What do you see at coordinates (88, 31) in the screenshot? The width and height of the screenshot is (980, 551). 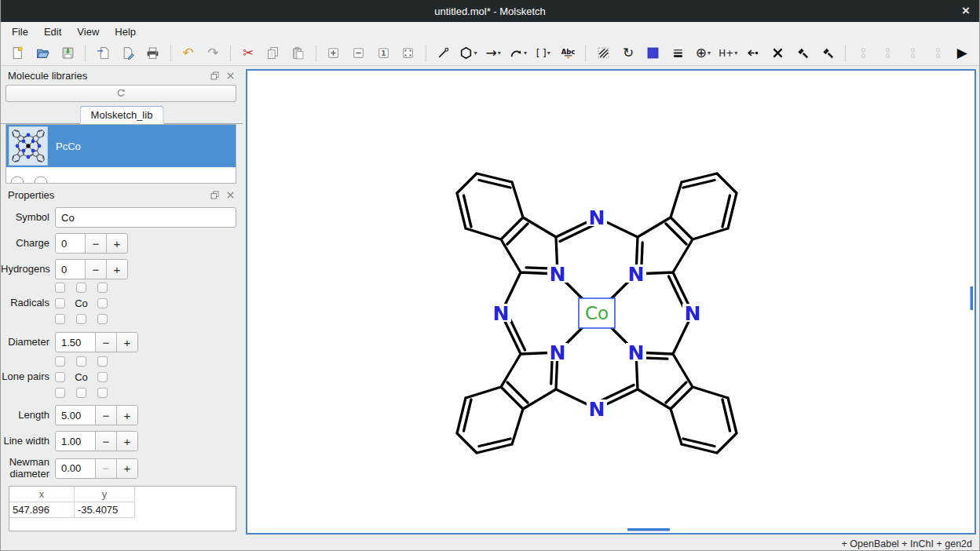 I see `menu-view: View` at bounding box center [88, 31].